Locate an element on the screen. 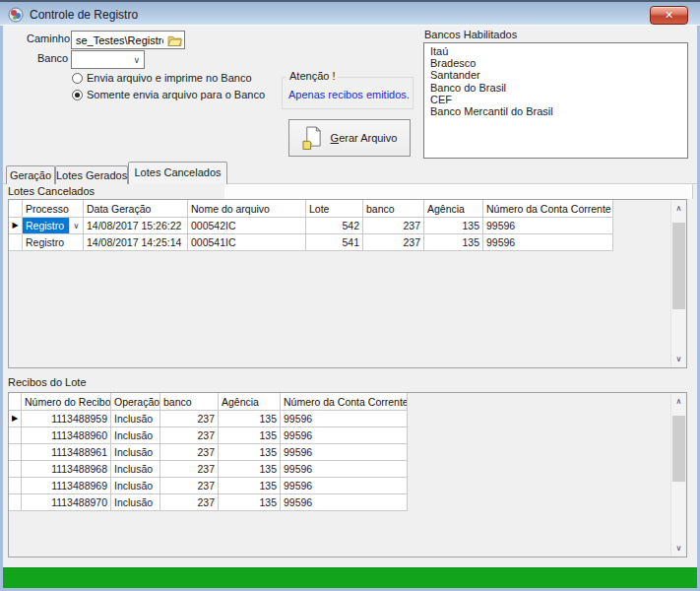 Image resolution: width=700 pixels, height=591 pixels. cell-numero: 1113488961 is located at coordinates (67, 453).